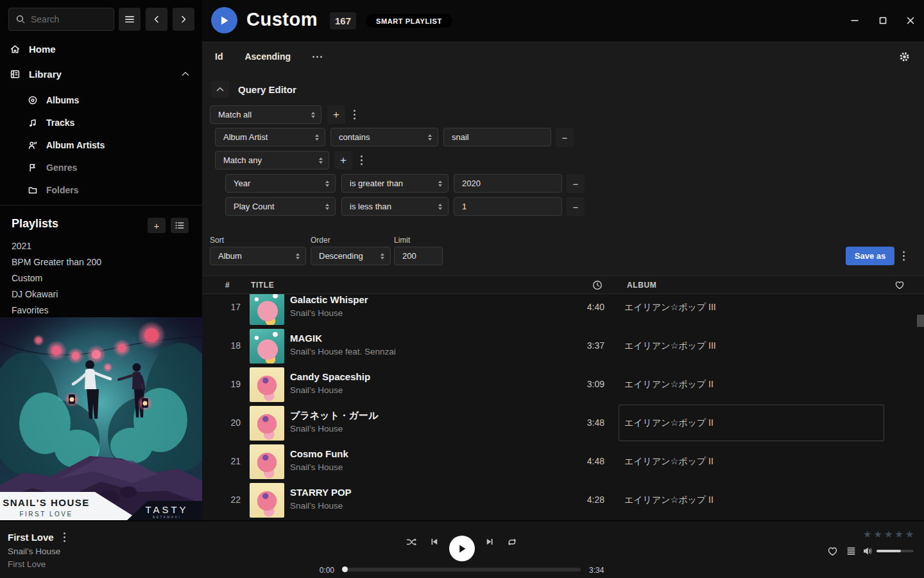  What do you see at coordinates (130, 19) in the screenshot?
I see `menu-button` at bounding box center [130, 19].